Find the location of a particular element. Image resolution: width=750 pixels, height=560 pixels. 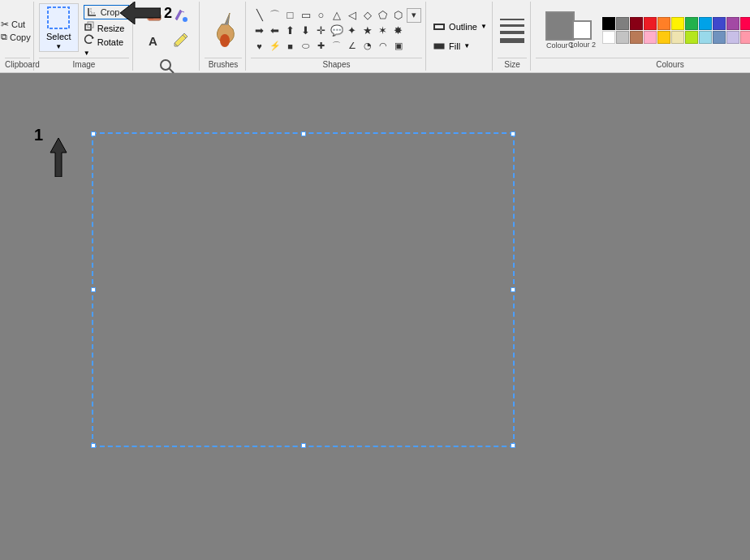

fill-label: Fill is located at coordinates (455, 46).